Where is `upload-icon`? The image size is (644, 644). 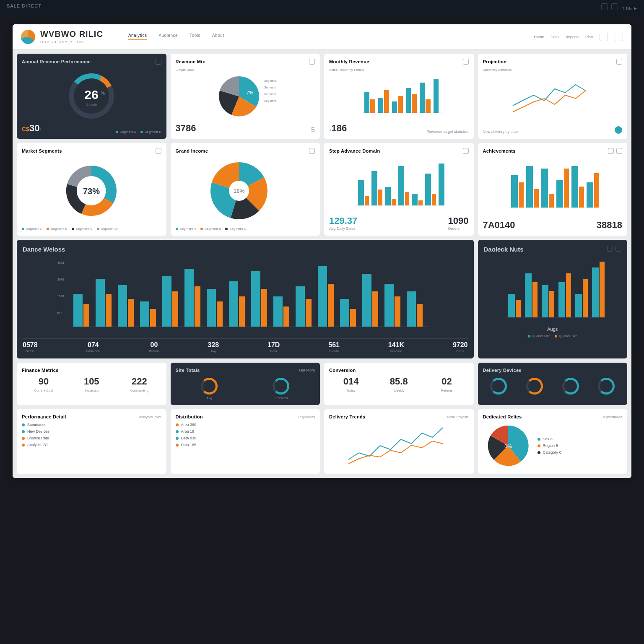 upload-icon is located at coordinates (604, 37).